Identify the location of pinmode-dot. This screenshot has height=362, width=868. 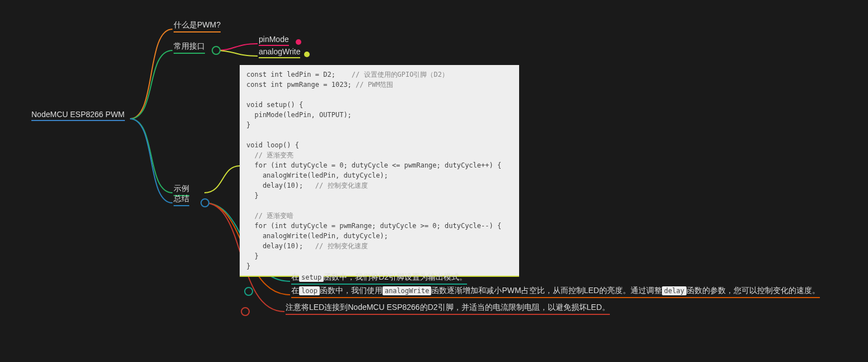
(298, 42).